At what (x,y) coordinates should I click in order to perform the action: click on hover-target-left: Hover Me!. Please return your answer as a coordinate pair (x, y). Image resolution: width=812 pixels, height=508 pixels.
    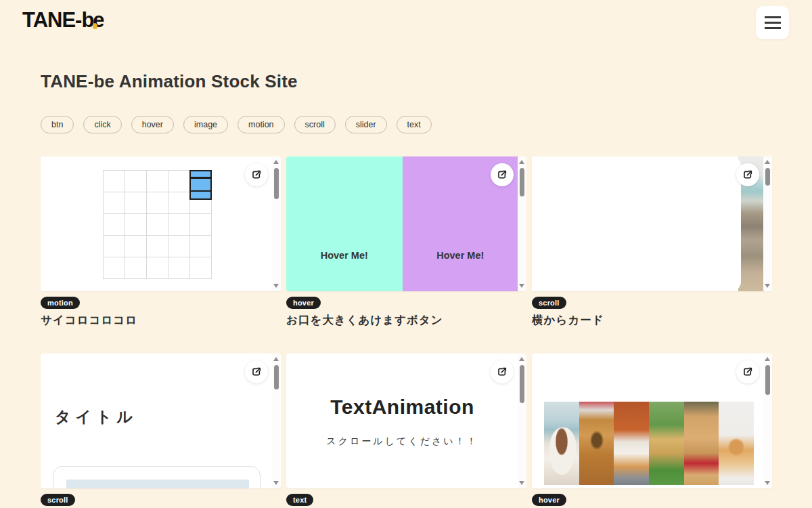
    Looking at the image, I should click on (344, 224).